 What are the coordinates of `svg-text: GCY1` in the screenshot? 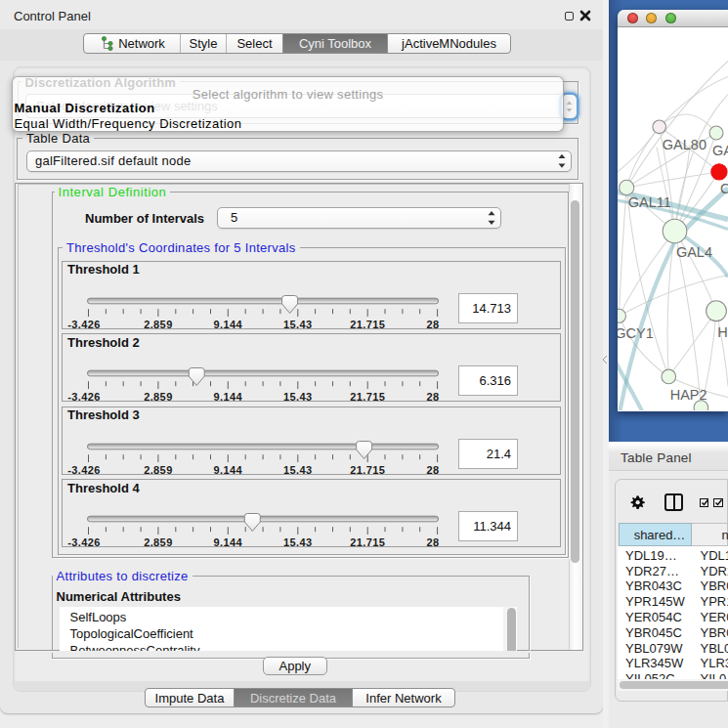 It's located at (635, 332).